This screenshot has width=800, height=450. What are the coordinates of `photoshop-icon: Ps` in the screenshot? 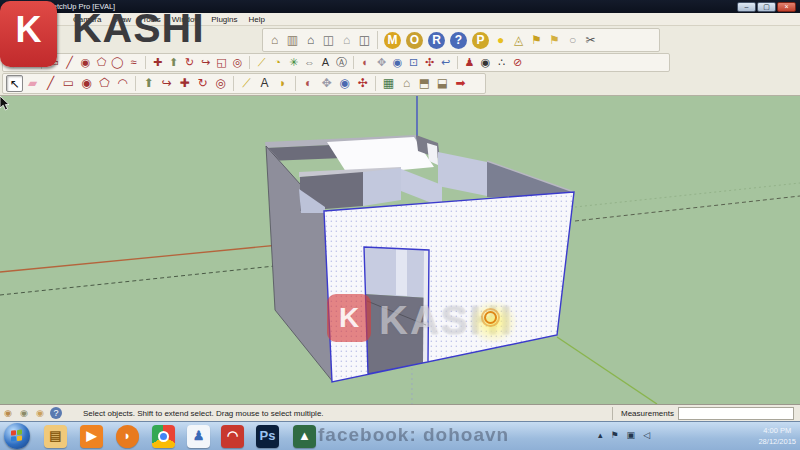 It's located at (268, 436).